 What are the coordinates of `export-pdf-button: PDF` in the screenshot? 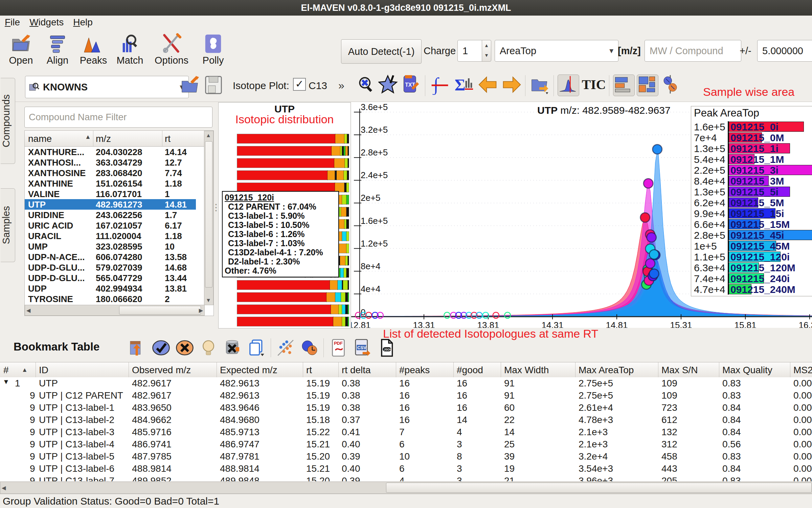 It's located at (338, 348).